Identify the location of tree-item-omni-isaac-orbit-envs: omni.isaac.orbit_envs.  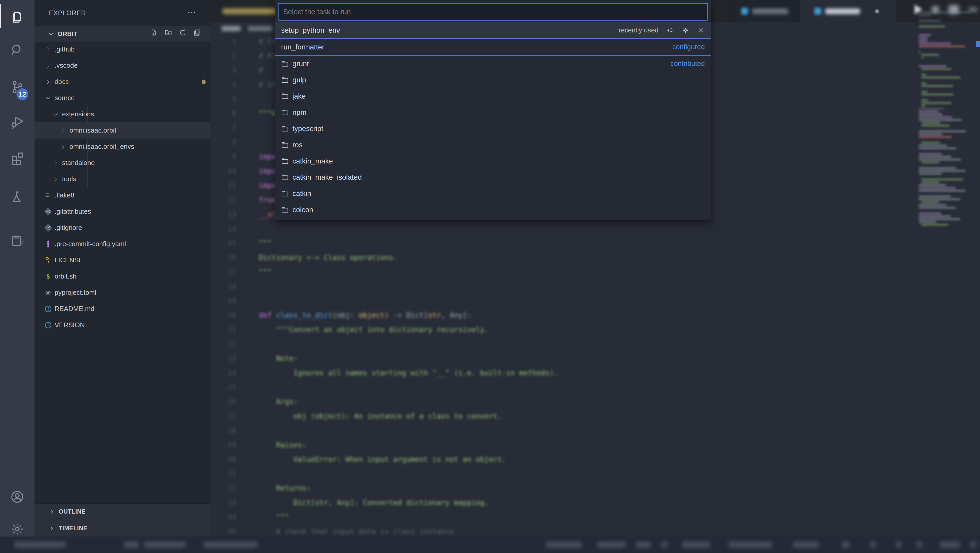
(134, 147).